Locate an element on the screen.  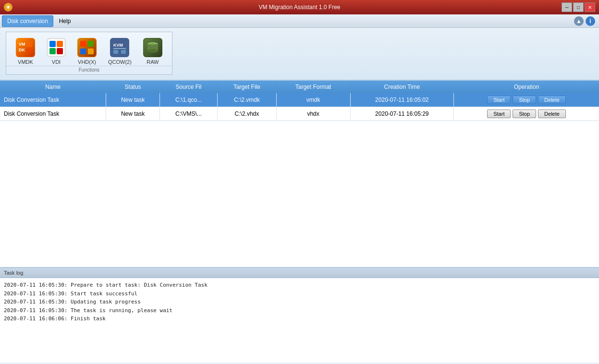
row2-target: C:\2.vhdx is located at coordinates (247, 114).